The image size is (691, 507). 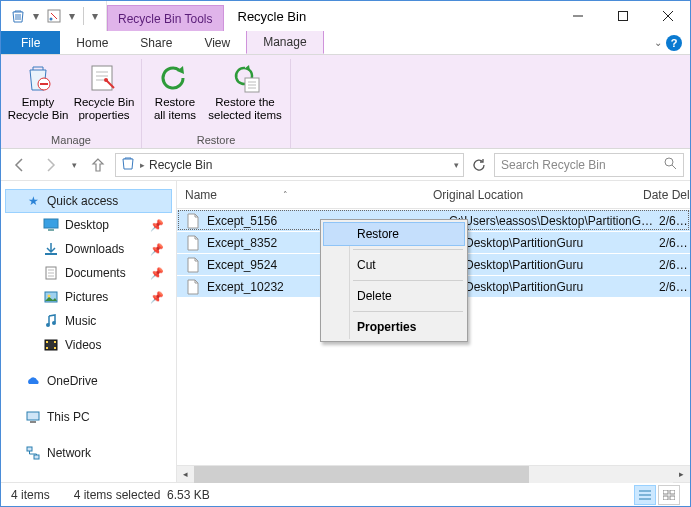 I want to click on restore-selected-label: Restore the selected items, so click(x=245, y=109).